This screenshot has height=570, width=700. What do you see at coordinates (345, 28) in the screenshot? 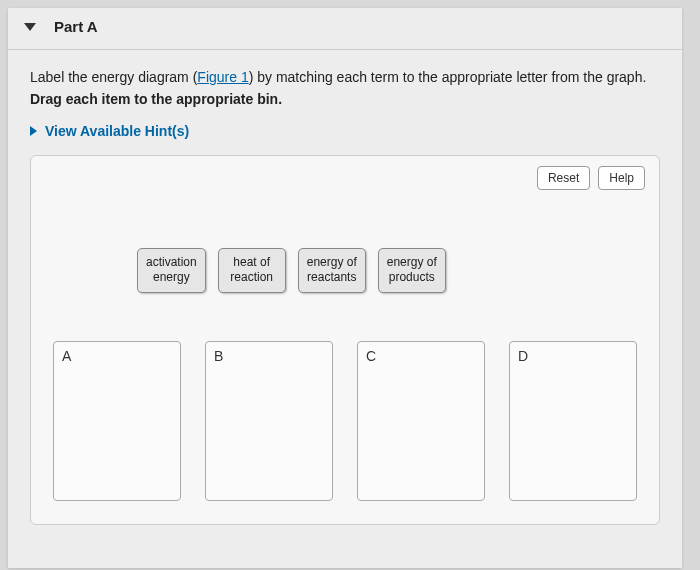
I see `part-header: Part A` at bounding box center [345, 28].